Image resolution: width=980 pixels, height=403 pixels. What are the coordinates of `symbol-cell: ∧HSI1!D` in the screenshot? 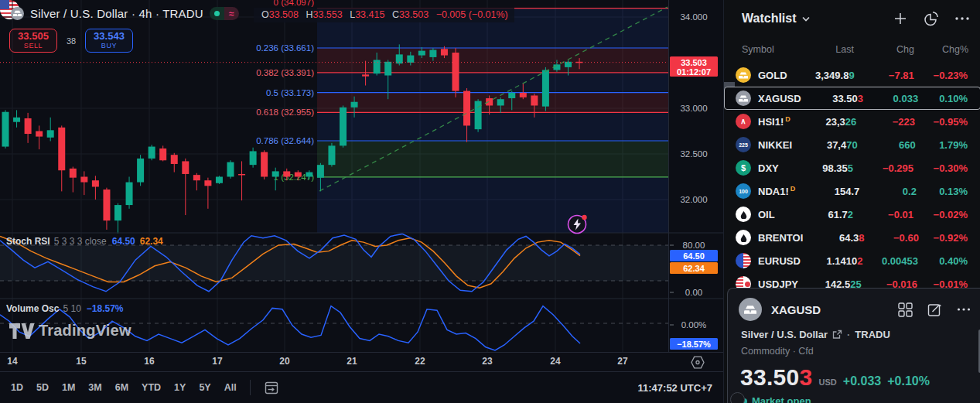 It's located at (763, 121).